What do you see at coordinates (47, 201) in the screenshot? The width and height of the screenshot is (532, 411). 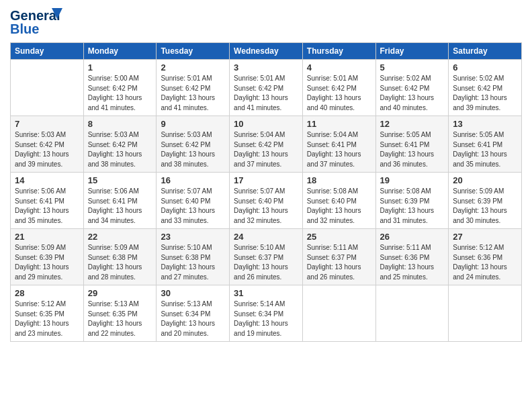 I see `day-cell: 14Sunrise: 5:06 AM Sunset: 6:41 PM Dayli…` at bounding box center [47, 201].